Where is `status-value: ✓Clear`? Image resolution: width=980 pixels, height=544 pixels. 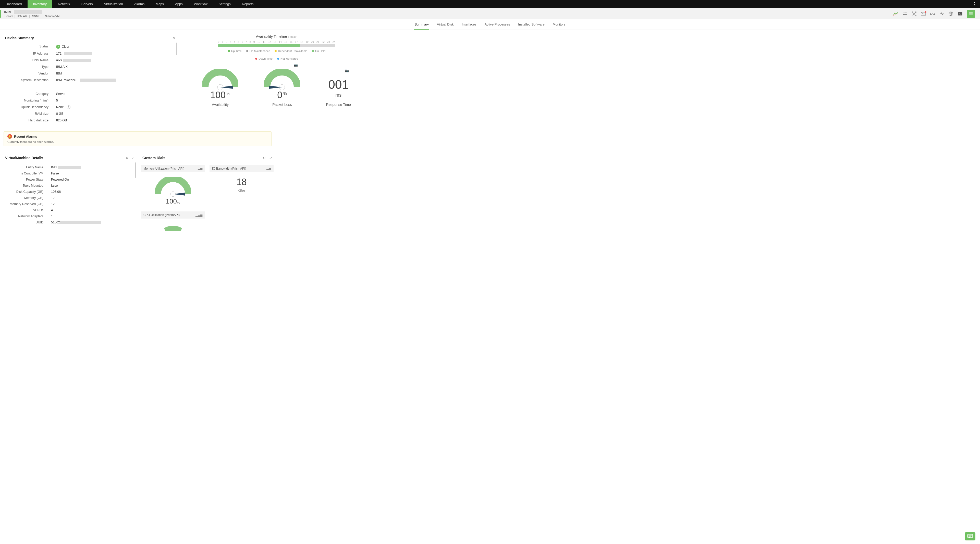 status-value: ✓Clear is located at coordinates (116, 46).